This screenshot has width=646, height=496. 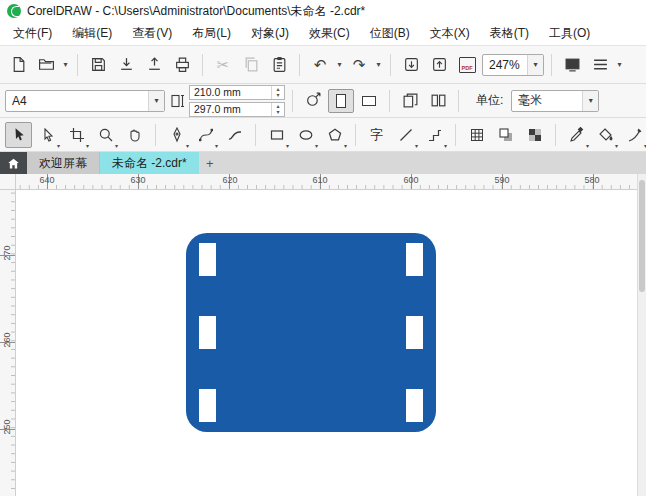 I want to click on height-spin-down-icon: ▾, so click(x=278, y=112).